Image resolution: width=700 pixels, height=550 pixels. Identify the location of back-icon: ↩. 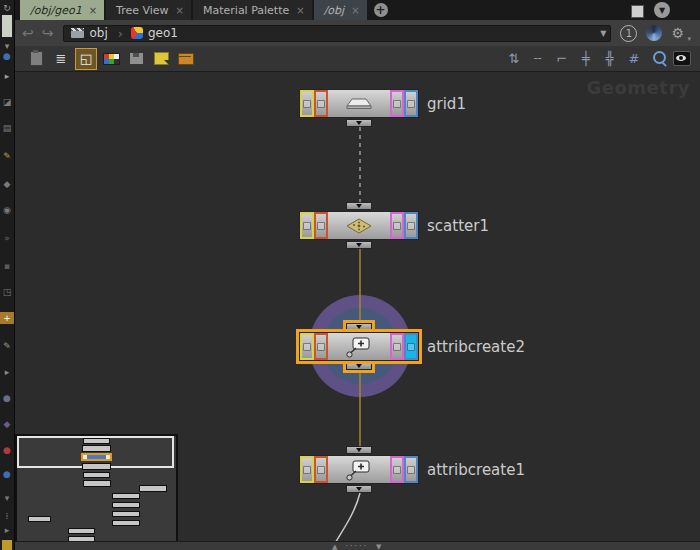
(28, 33).